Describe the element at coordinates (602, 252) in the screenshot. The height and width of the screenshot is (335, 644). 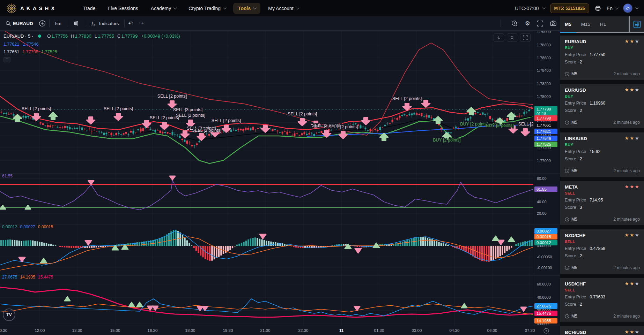
I see `signal-card: NZD/CHF★★★SELLEntry Price0.47859Score2M5…` at that location.